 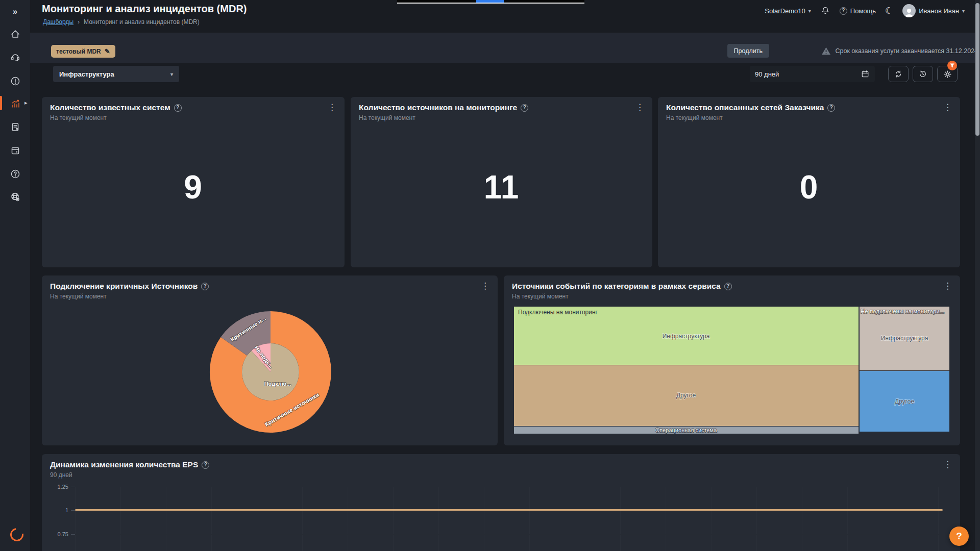 What do you see at coordinates (193, 182) in the screenshot?
I see `stat-card-known-systems: Количество известных систем ? На текущий…` at bounding box center [193, 182].